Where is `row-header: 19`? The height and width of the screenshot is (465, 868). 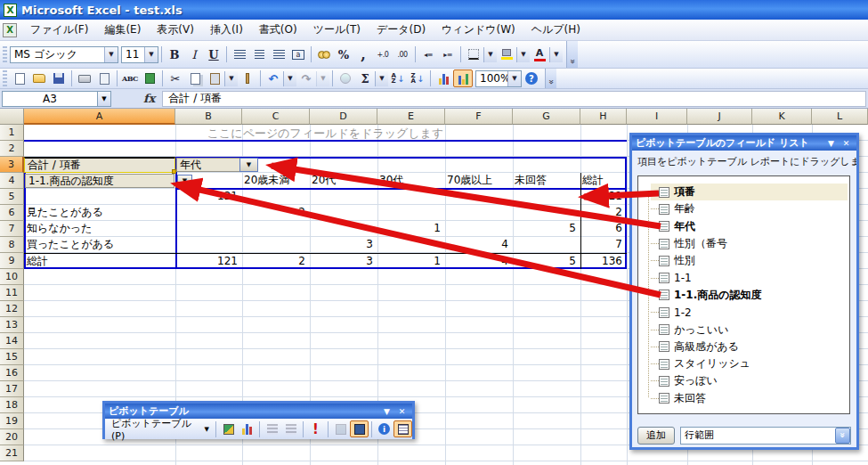
row-header: 19 is located at coordinates (12, 421).